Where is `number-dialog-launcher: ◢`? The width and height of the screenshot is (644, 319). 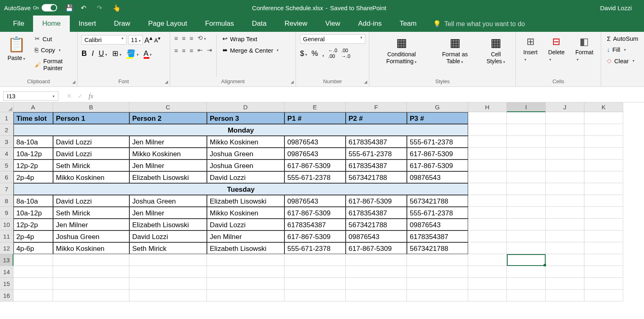 number-dialog-launcher: ◢ is located at coordinates (366, 82).